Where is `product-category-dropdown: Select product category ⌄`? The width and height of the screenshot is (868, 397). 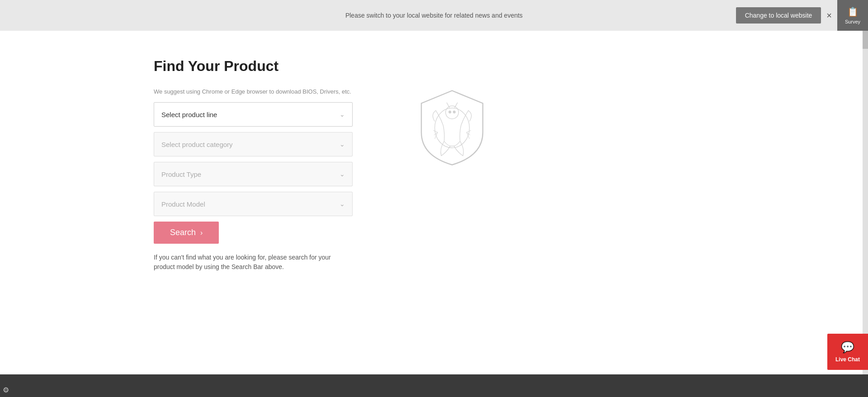
product-category-dropdown: Select product category ⌄ is located at coordinates (253, 144).